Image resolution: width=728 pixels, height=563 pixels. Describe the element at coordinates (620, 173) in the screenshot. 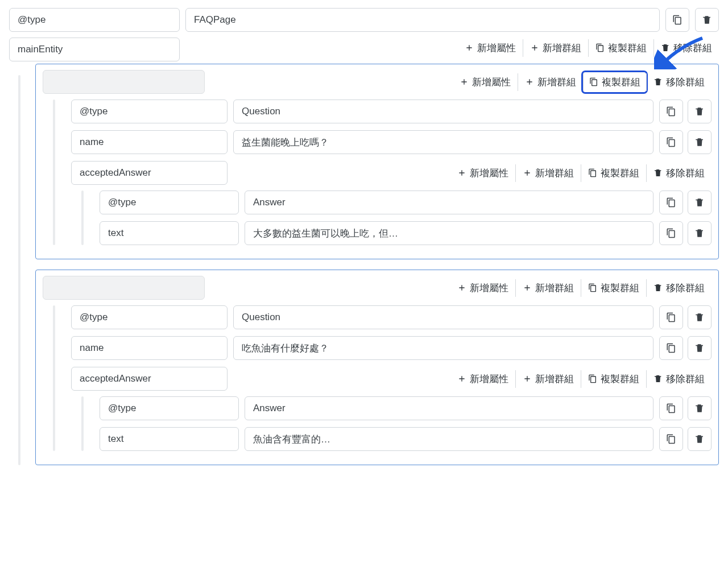

I see `copy-group-label: 複製群組` at that location.